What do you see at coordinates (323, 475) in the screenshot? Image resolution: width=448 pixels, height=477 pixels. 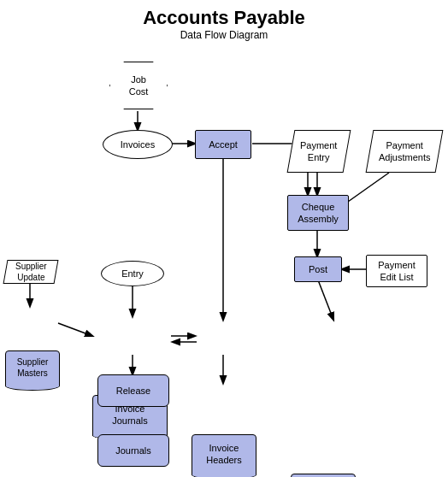 I see `invoice-detail-node: Invoice Detail` at bounding box center [323, 475].